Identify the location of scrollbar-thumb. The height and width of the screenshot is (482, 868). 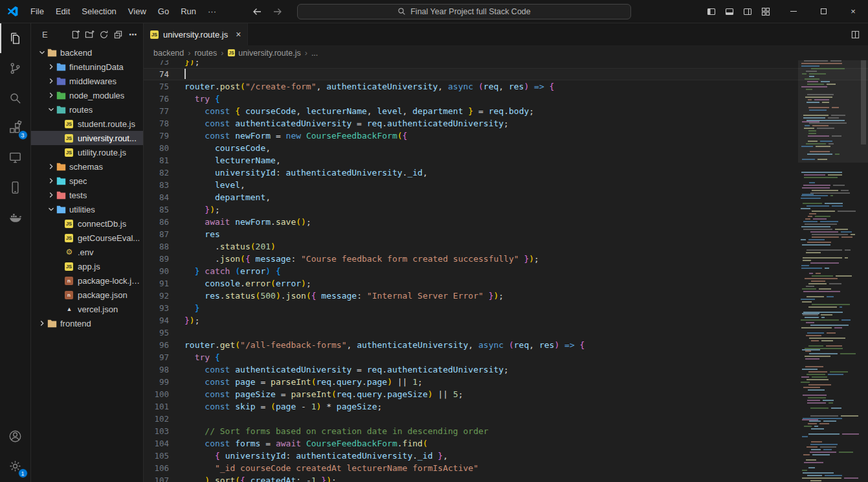
(863, 102).